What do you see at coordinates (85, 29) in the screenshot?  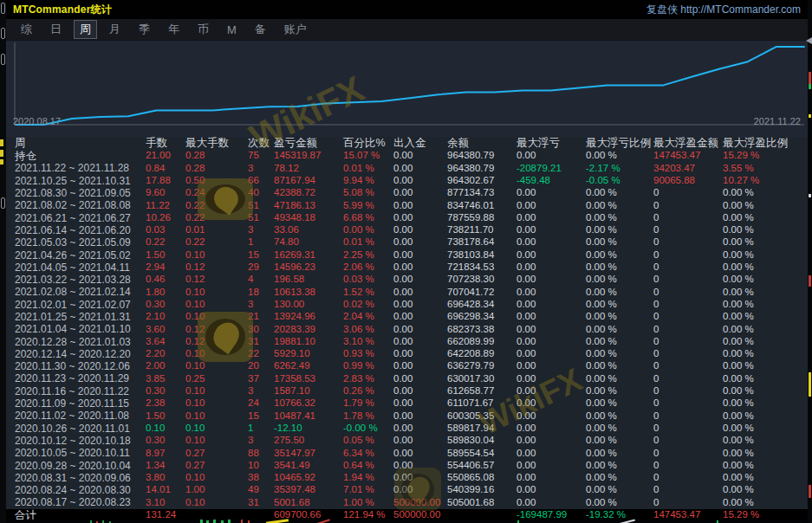 I see `menu-item-2: 周` at bounding box center [85, 29].